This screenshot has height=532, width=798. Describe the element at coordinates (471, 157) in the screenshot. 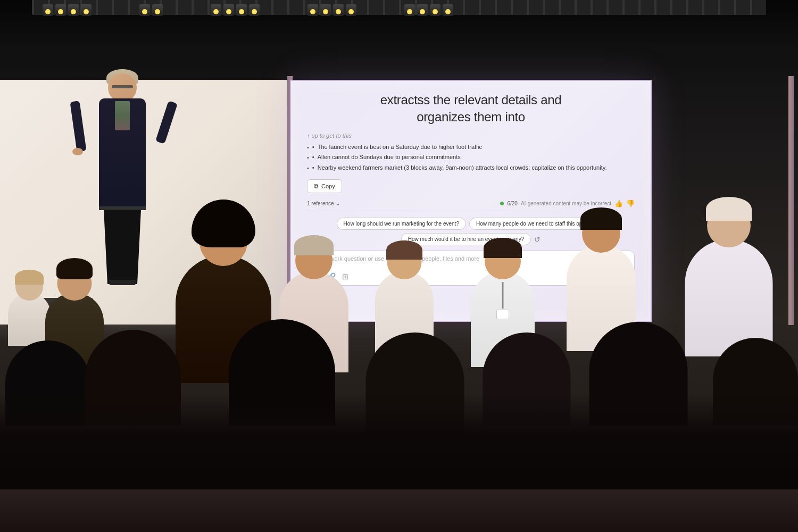

I see `bullet-list: •The launch event is best on a Saturday …` at that location.